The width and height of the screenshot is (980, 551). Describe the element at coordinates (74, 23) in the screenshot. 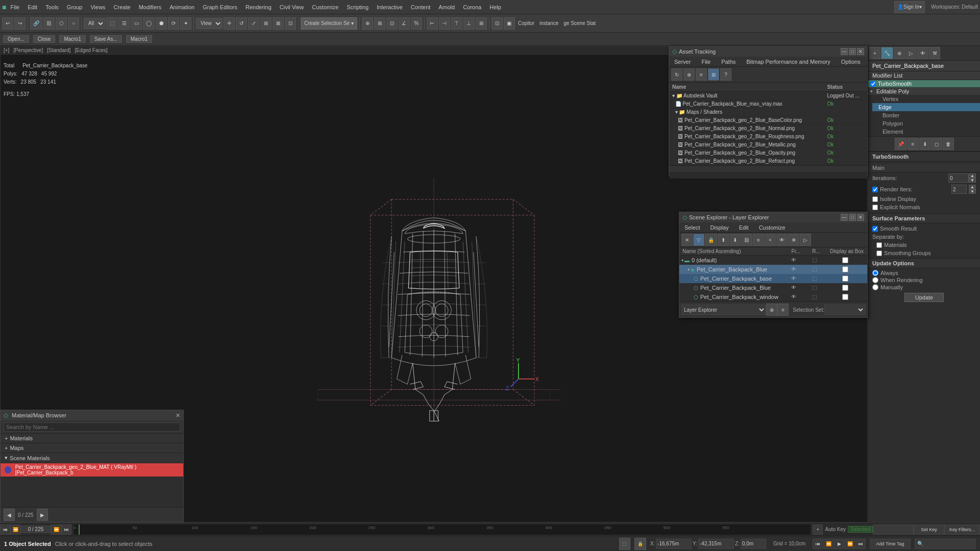

I see `unbind-button: ○` at that location.